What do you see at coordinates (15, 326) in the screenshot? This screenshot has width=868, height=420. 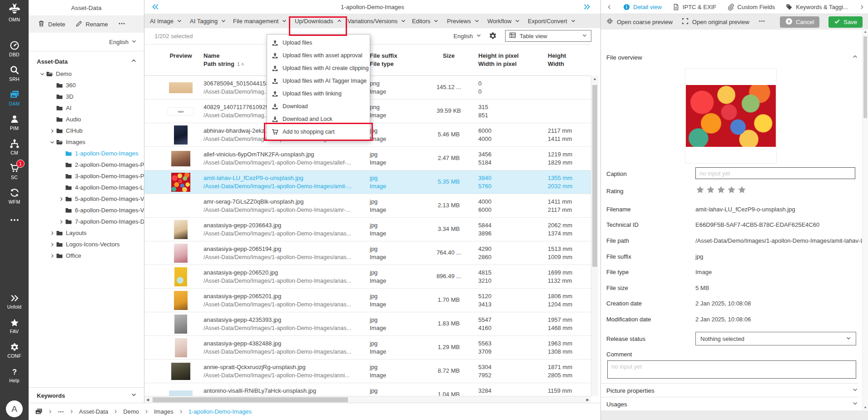 I see `rail-item-fav: FAV` at bounding box center [15, 326].